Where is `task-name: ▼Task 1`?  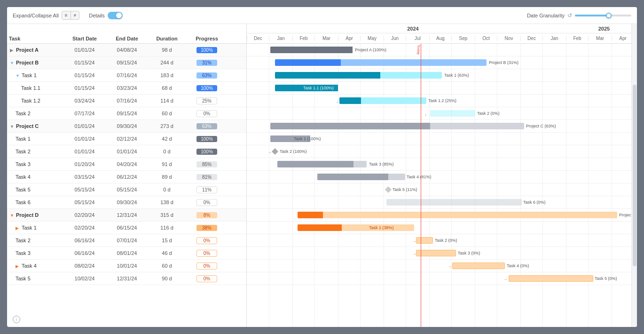 task-name: ▼Task 1 is located at coordinates (35, 75).